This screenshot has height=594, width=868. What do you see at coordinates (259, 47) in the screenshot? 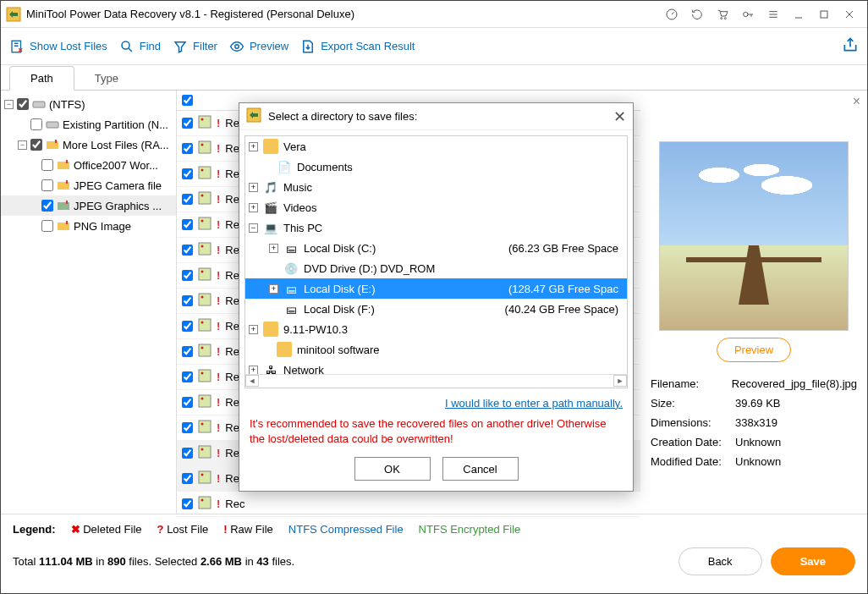
I see `preview-toolbar-button: Preview` at bounding box center [259, 47].